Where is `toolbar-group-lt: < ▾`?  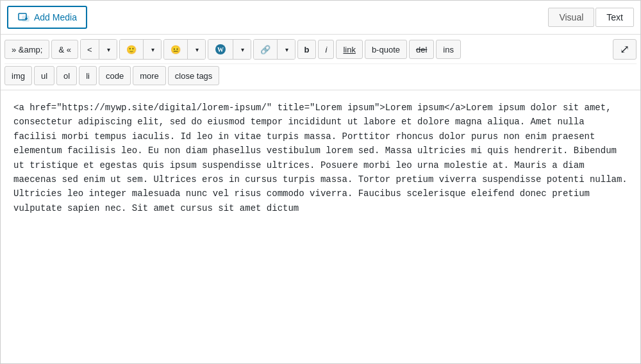
toolbar-group-lt: < ▾ is located at coordinates (99, 49).